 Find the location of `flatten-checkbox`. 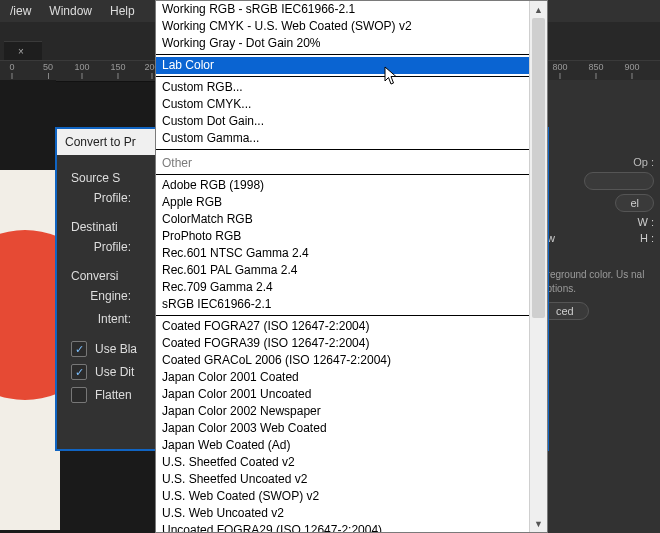

flatten-checkbox is located at coordinates (79, 395).